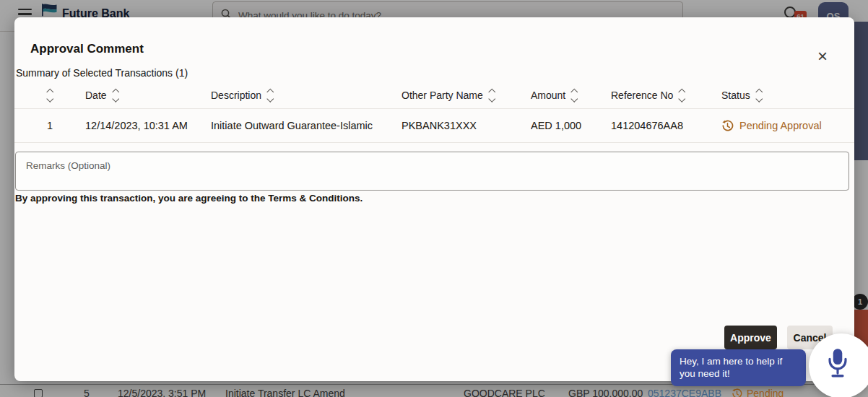 The width and height of the screenshot is (868, 397). Describe the element at coordinates (666, 95) in the screenshot. I see `column-header-reference: Reference No` at that location.